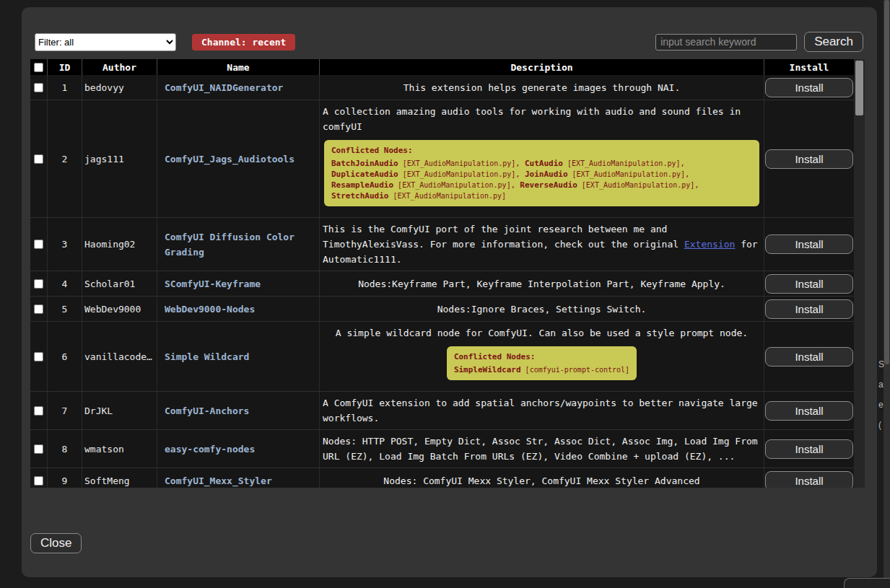 The image size is (890, 588). What do you see at coordinates (120, 87) in the screenshot?
I see `row-author: bedovyy` at bounding box center [120, 87].